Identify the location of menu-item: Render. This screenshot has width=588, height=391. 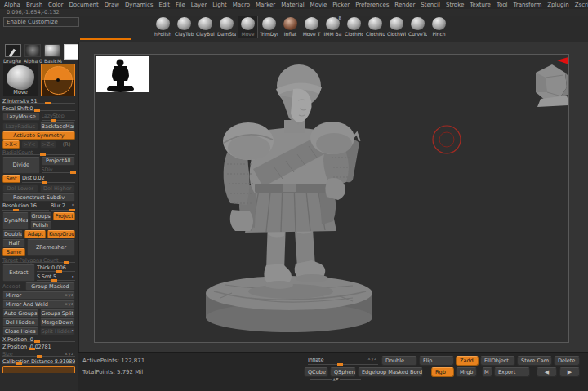
(405, 5).